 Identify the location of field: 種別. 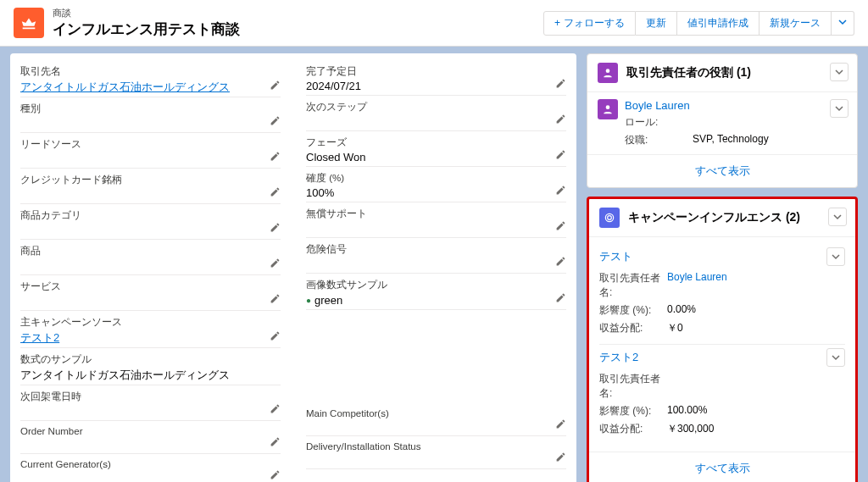
(151, 115).